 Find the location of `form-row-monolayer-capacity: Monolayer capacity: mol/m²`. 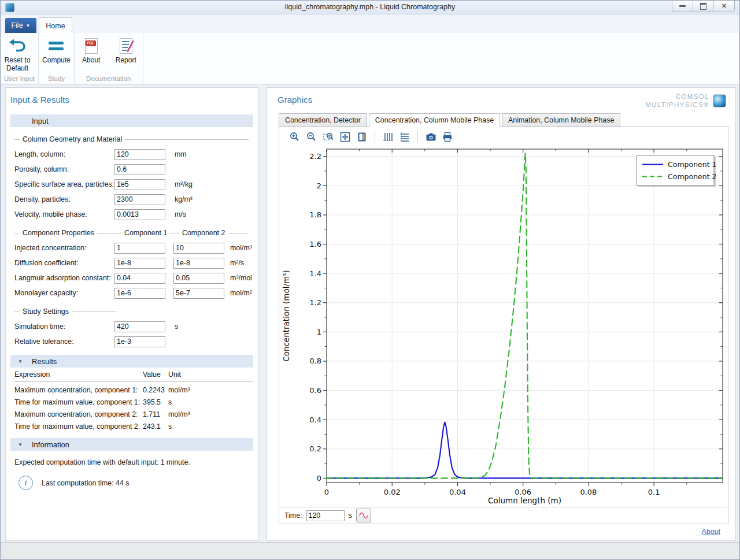

form-row-monolayer-capacity: Monolayer capacity: mol/m² is located at coordinates (132, 293).